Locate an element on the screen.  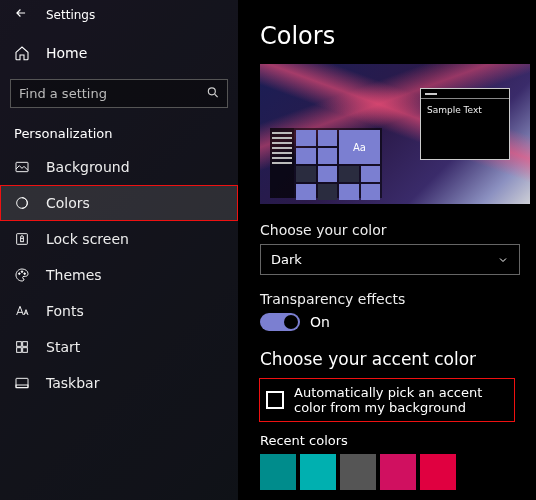
transparency-label: Transparency effects is located at coordinates (387, 299).